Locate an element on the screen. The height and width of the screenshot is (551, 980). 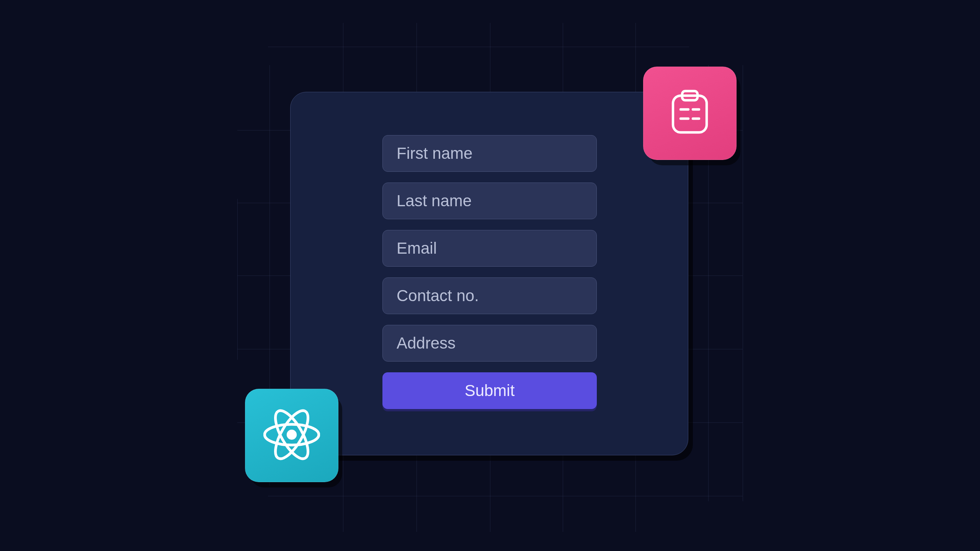
last-name-field is located at coordinates (490, 201).